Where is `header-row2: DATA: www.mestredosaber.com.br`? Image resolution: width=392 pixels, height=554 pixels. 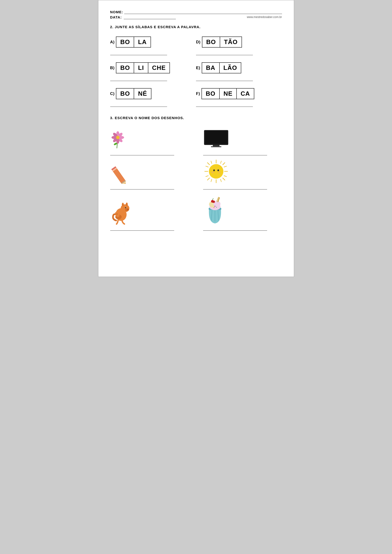 header-row2: DATA: www.mestredosaber.com.br is located at coordinates (196, 17).